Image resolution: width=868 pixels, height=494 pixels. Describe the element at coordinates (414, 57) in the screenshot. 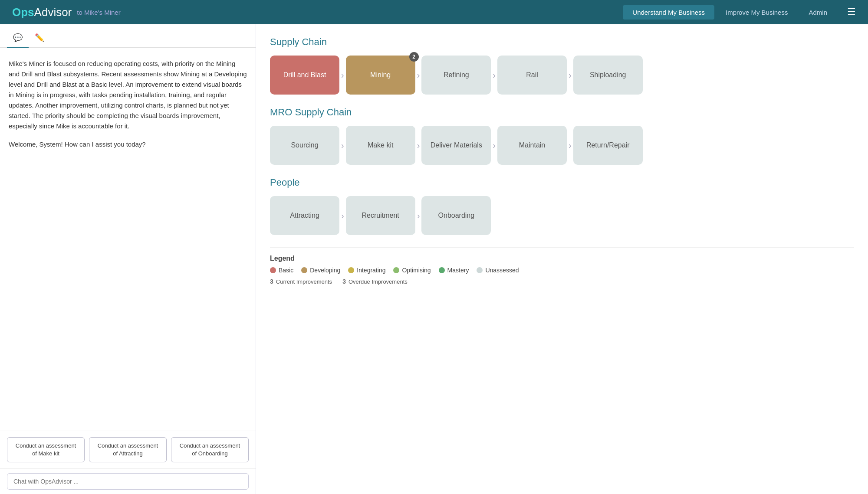

I see `mining-badge: 2` at that location.